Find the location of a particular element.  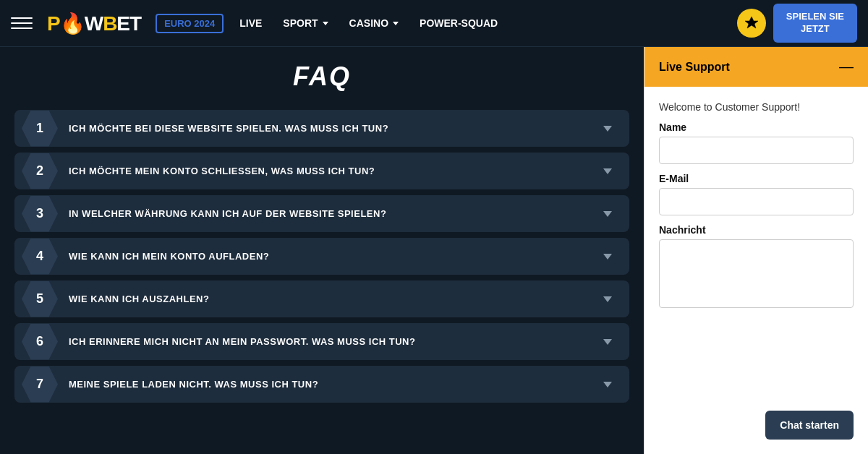

support-title: Live Support is located at coordinates (694, 67).